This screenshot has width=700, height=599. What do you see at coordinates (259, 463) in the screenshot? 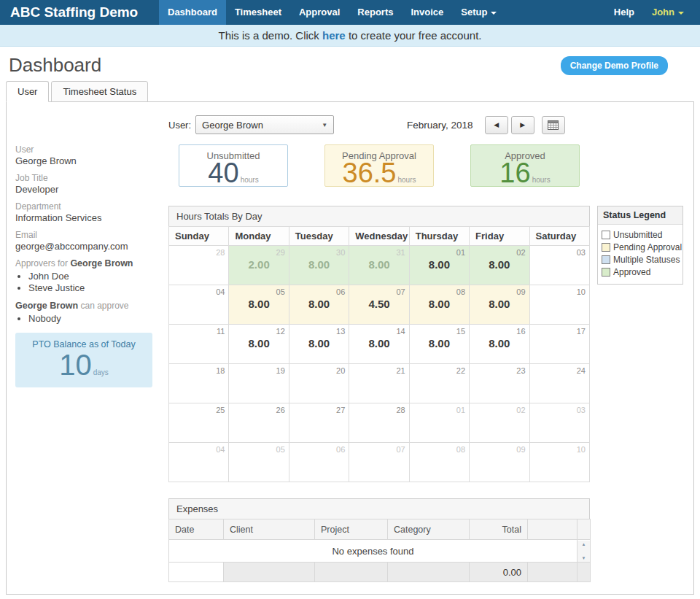
I see `calendar-cell: 05` at bounding box center [259, 463].